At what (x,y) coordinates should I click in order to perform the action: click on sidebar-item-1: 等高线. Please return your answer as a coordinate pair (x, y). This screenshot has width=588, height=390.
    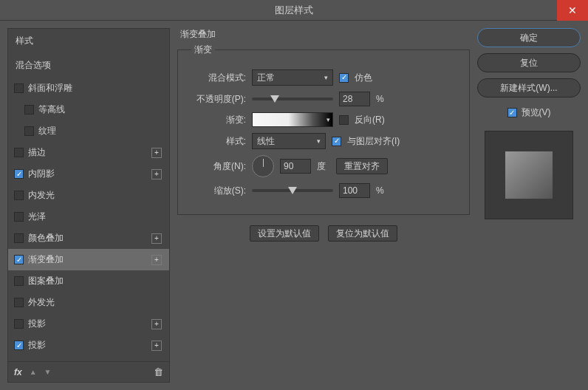
    Looking at the image, I should click on (89, 109).